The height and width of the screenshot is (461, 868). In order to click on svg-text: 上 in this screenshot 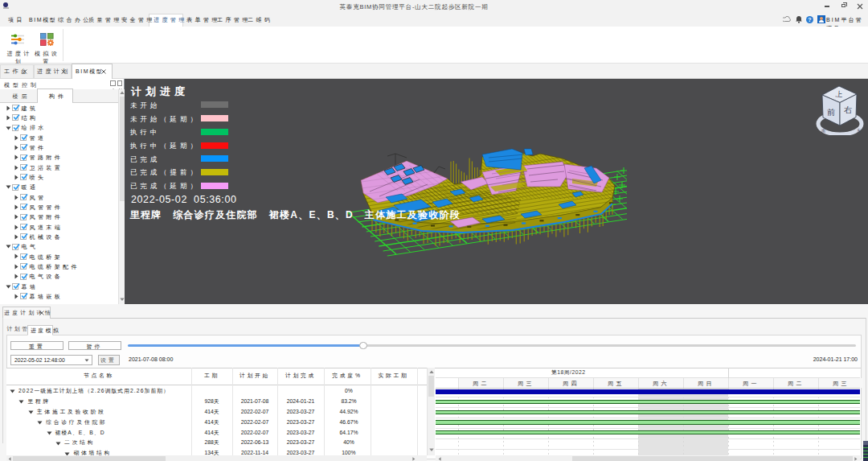, I will do `click(839, 95)`.